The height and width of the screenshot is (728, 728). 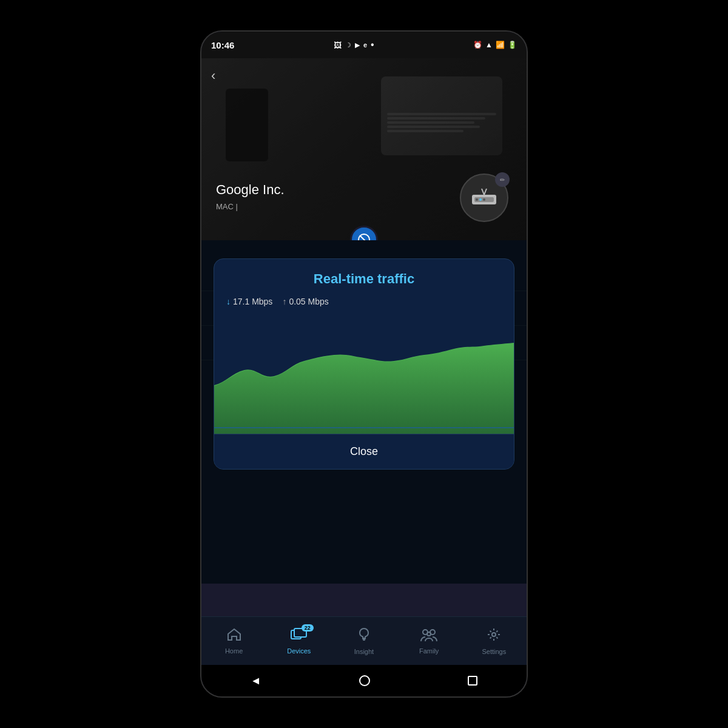 I want to click on nav-item-settings: Settings, so click(x=494, y=641).